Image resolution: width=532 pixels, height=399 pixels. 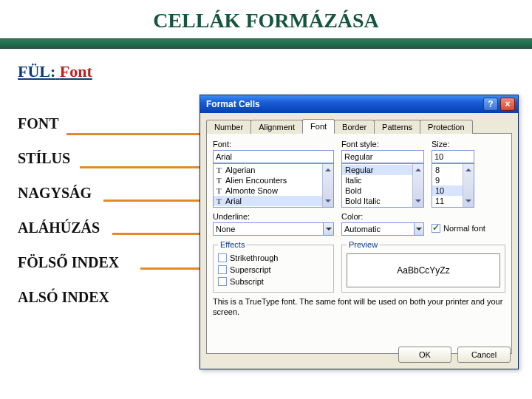 What do you see at coordinates (359, 126) in the screenshot?
I see `dialog-tabs: Number Alignment Font Border Patterns Pr…` at bounding box center [359, 126].